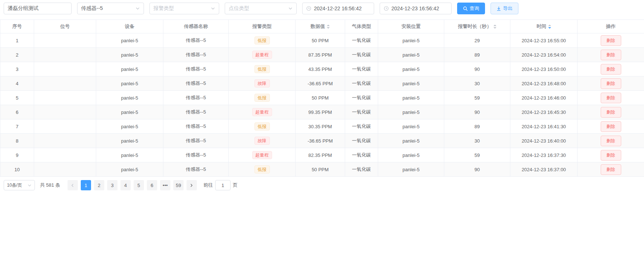 The height and width of the screenshot is (262, 644). What do you see at coordinates (86, 185) in the screenshot?
I see `pager-page-1: 1` at bounding box center [86, 185].